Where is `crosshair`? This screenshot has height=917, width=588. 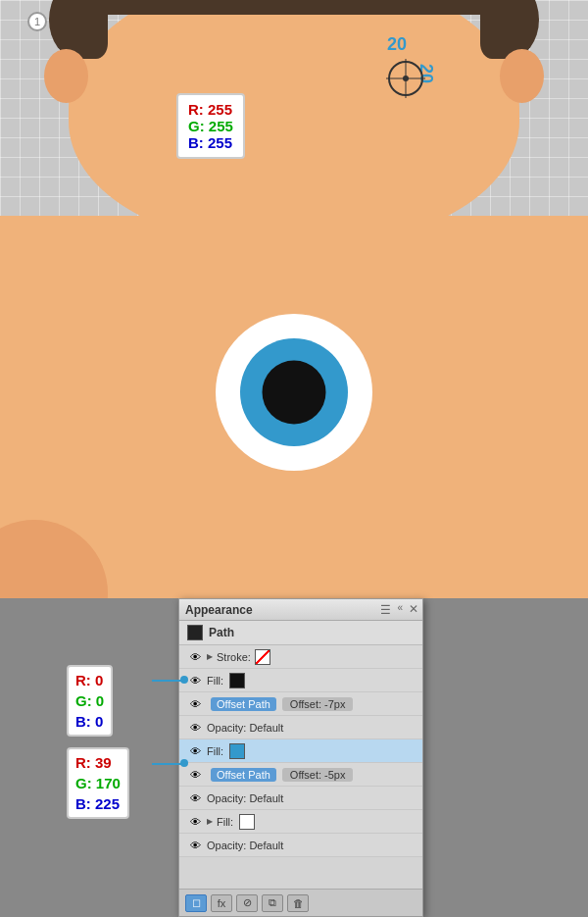
crosshair is located at coordinates (406, 78).